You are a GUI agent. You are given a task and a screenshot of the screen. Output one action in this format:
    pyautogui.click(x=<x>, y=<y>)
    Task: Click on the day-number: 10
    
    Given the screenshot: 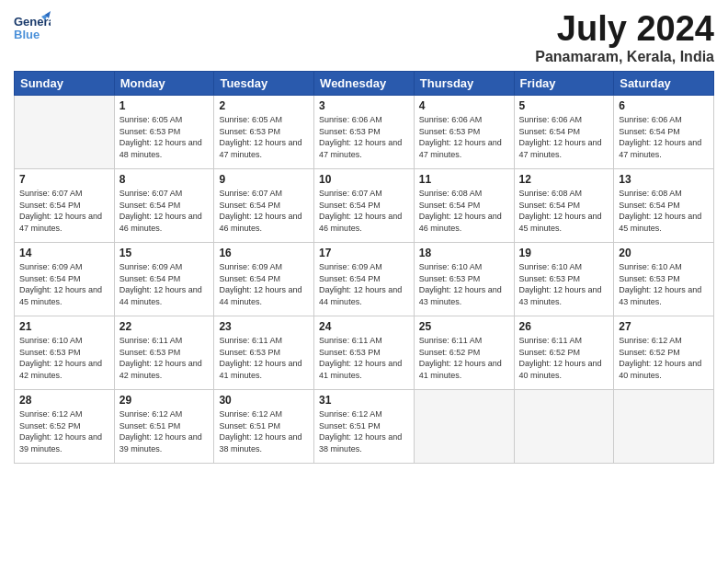 What is the action you would take?
    pyautogui.click(x=364, y=179)
    